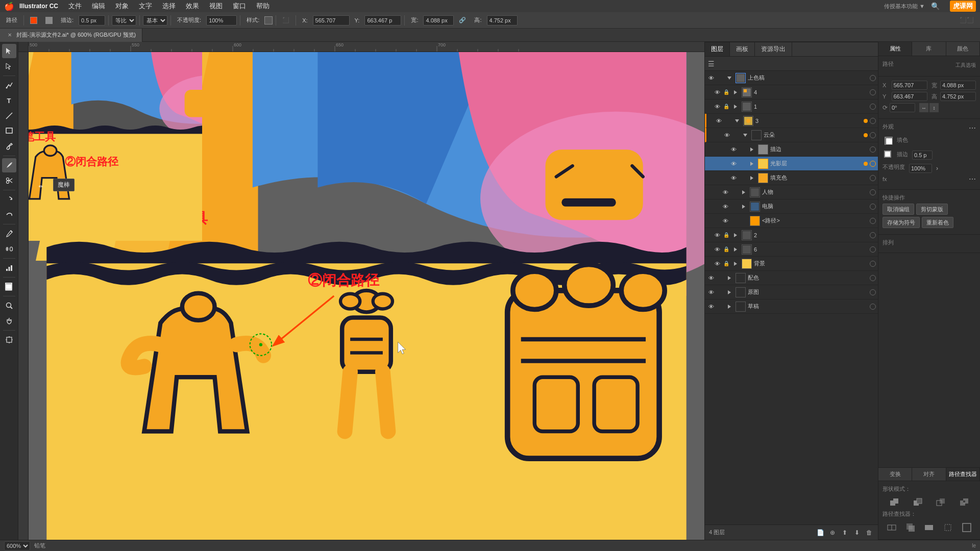  I want to click on eyedropper-tool, so click(9, 234).